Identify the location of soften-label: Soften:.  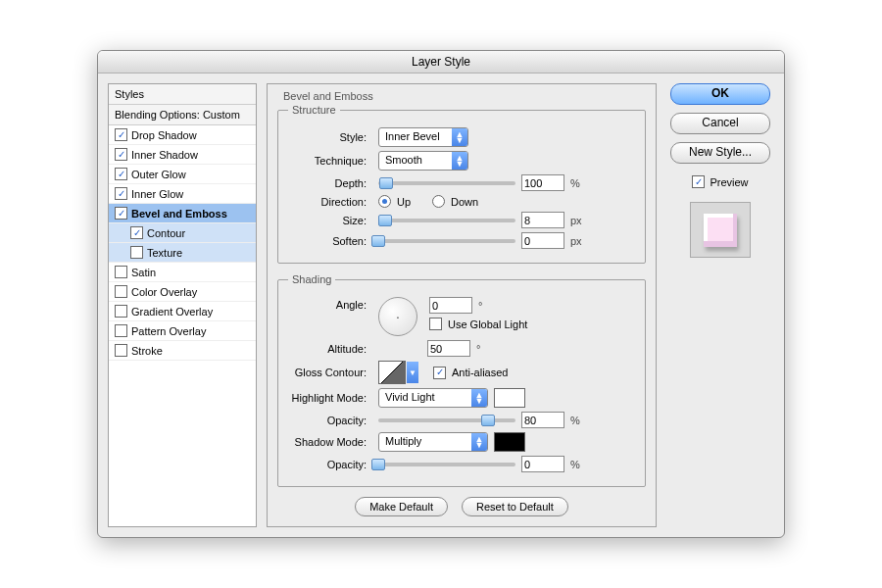
(327, 241).